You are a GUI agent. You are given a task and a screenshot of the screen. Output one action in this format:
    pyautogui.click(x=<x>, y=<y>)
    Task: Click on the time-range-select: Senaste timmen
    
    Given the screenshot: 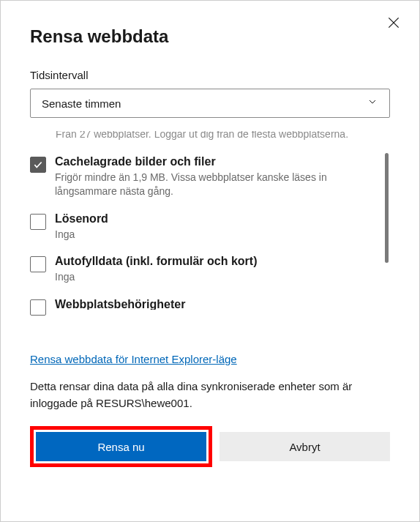 What is the action you would take?
    pyautogui.click(x=210, y=103)
    